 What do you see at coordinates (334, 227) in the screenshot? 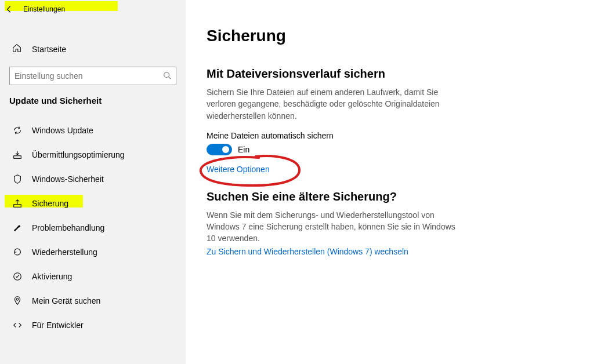
I see `legacy-backup-description: Wenn Sie mit dem Sicherungs- und Wiederh…` at bounding box center [334, 227].